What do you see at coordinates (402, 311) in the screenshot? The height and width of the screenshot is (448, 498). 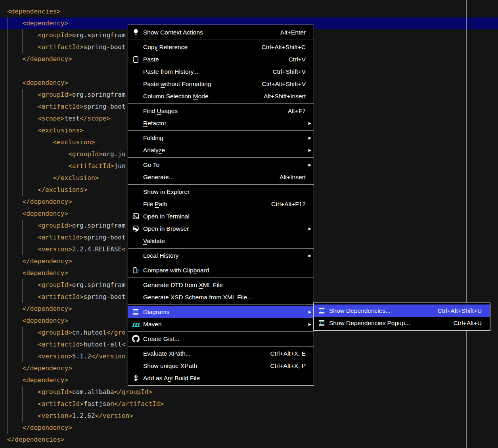 I see `menu-item-show-dependencies: Show Dependencies...Ctrl+Alt+Shift+U` at bounding box center [402, 311].